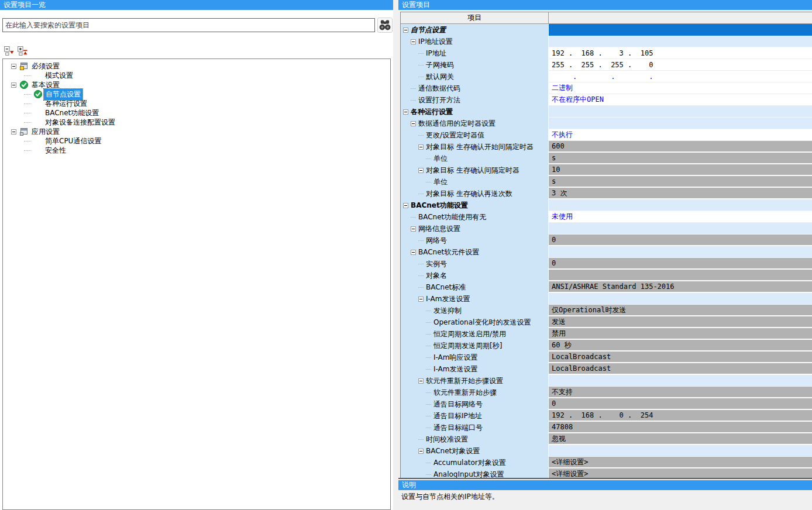 This screenshot has height=510, width=812. What do you see at coordinates (475, 229) in the screenshot?
I see `setting-item-cell: 网络信息设置` at bounding box center [475, 229].